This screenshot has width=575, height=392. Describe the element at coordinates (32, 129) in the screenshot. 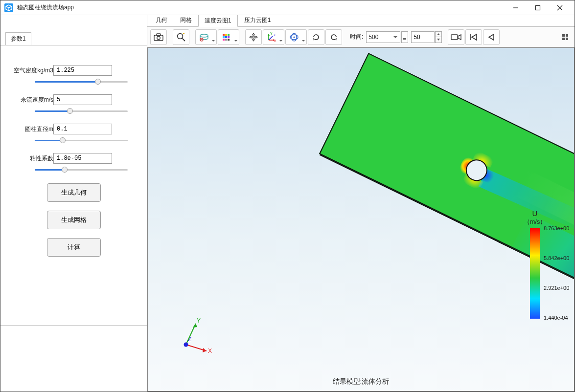

I see `param-label: 圆柱直径m` at that location.